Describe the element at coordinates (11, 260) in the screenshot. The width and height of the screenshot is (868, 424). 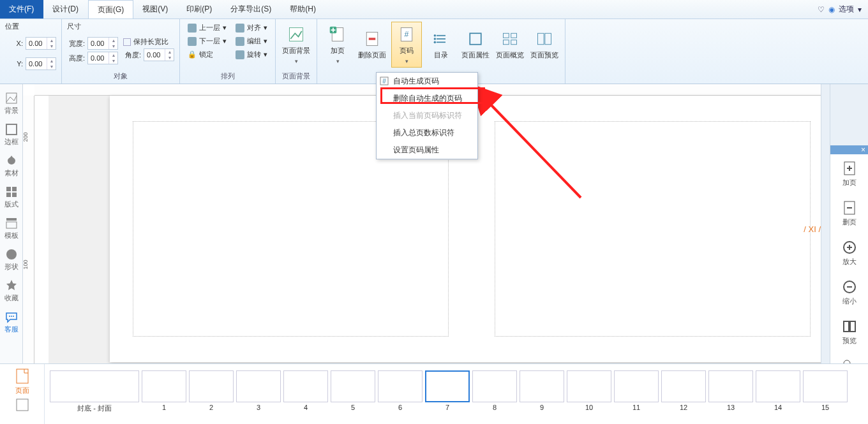
I see `lb-shape: 形状` at that location.